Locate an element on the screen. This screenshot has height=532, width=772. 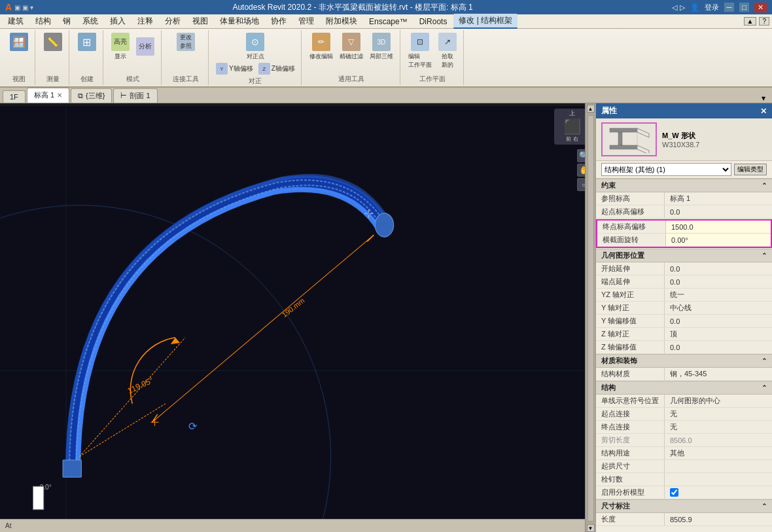
menu-diroots: DiRoots is located at coordinates (433, 22).